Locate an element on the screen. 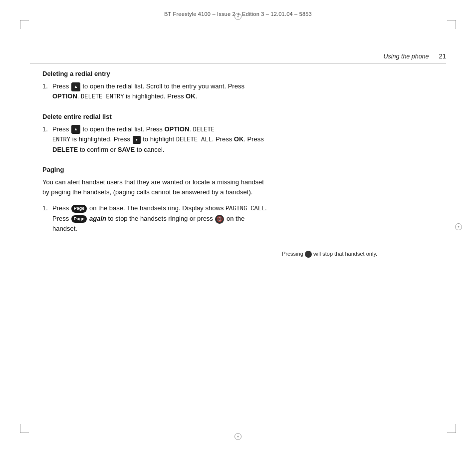 The height and width of the screenshot is (453, 476). down-arrow-icon is located at coordinates (137, 140).